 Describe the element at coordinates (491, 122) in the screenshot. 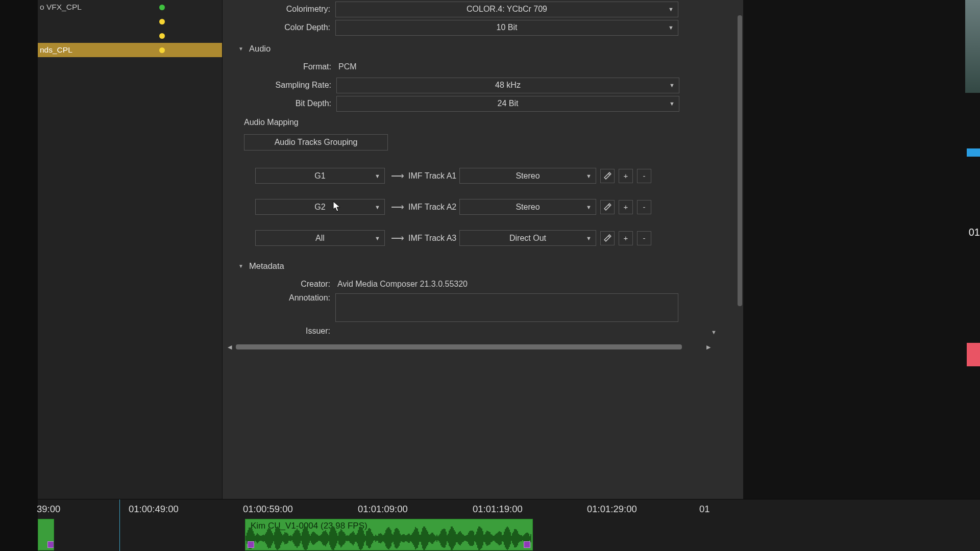

I see `audio-mapping-label: Audio Mapping` at that location.